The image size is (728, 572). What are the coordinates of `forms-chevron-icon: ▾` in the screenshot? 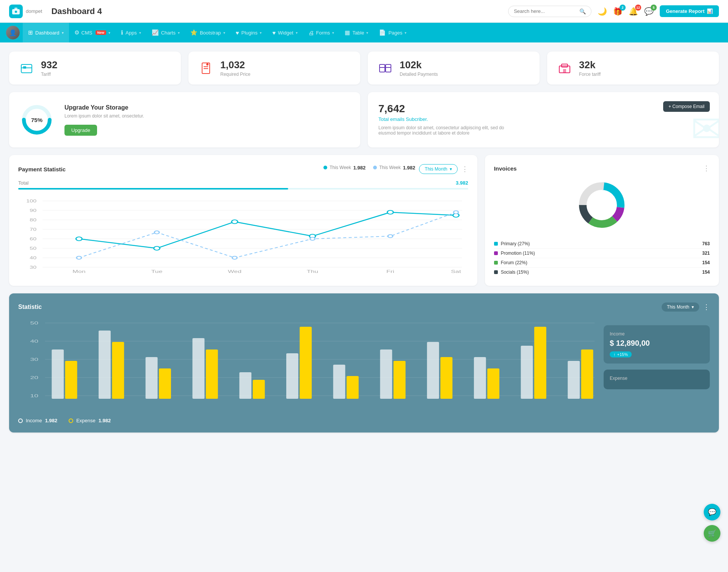 It's located at (333, 33).